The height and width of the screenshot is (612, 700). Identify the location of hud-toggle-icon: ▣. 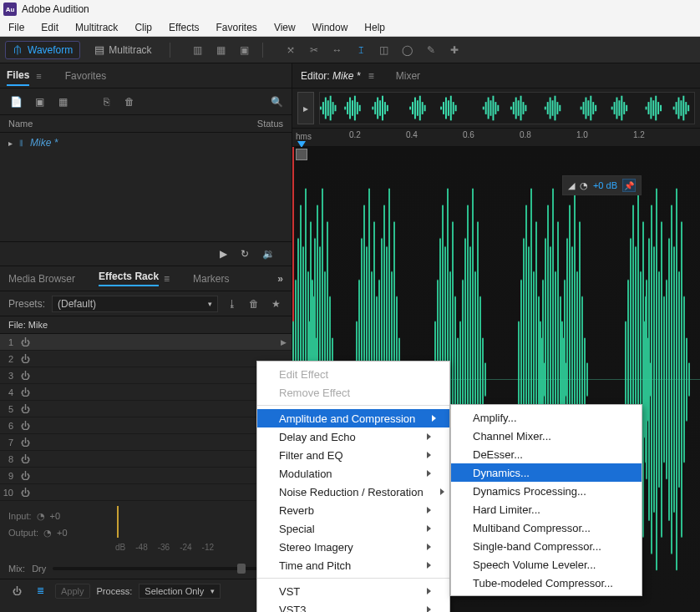
(245, 50).